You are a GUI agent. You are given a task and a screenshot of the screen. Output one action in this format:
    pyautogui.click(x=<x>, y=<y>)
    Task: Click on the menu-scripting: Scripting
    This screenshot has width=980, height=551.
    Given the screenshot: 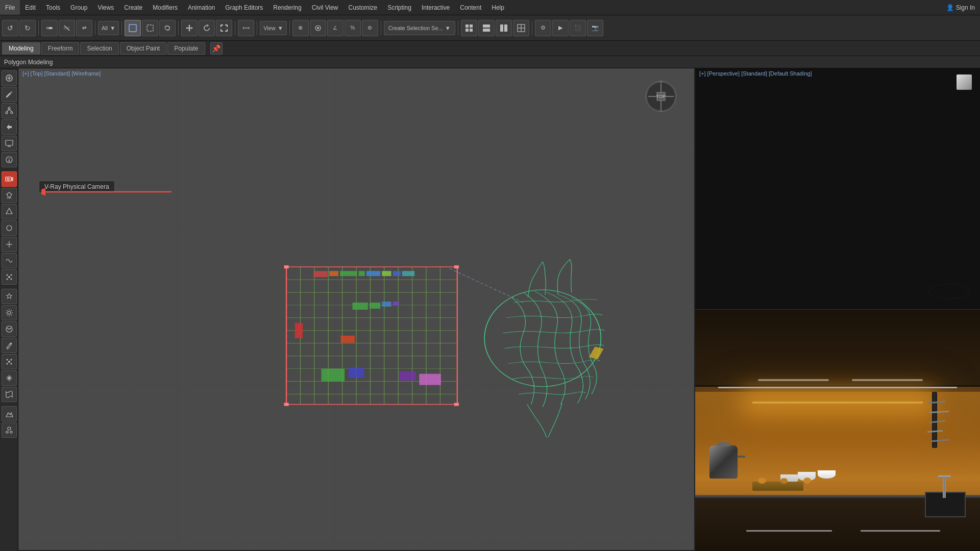 What is the action you would take?
    pyautogui.click(x=399, y=7)
    